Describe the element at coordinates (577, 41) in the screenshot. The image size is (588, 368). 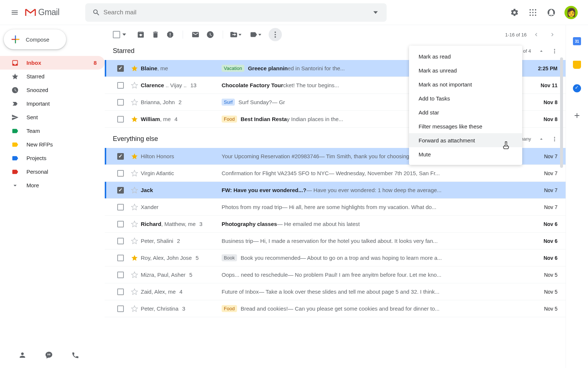
I see `calendar-addon-icon: 31` at that location.